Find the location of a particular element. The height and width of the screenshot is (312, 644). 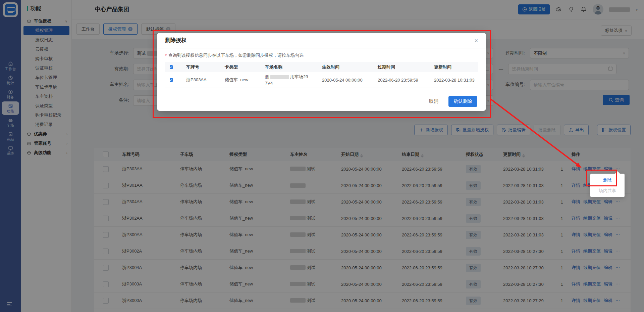

modal-header: 删除授权 × is located at coordinates (321, 41).